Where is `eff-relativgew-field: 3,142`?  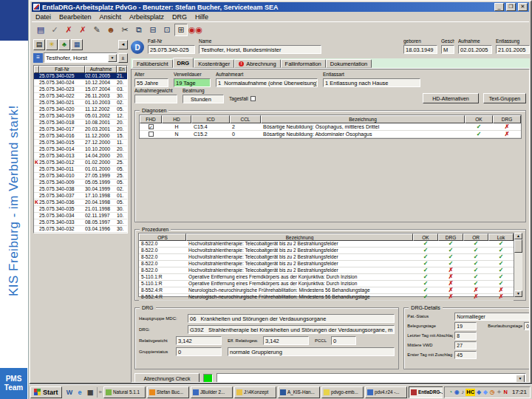
eff-relativgew-field: 3,142 is located at coordinates (286, 341).